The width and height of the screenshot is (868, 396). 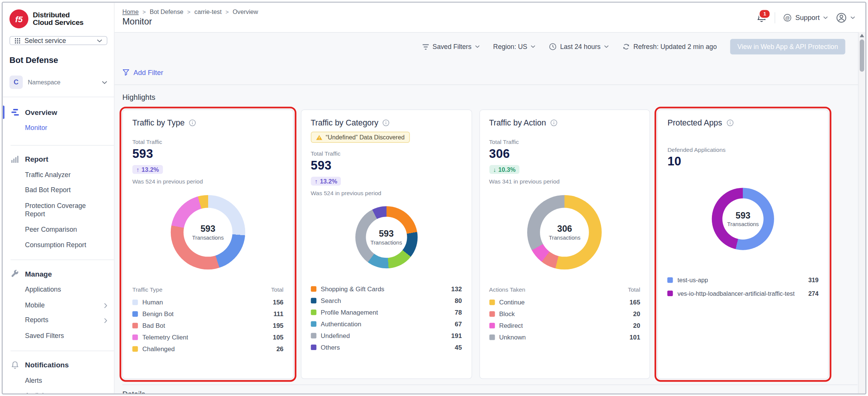 What do you see at coordinates (37, 159) in the screenshot?
I see `sidebar-item-label: Report` at bounding box center [37, 159].